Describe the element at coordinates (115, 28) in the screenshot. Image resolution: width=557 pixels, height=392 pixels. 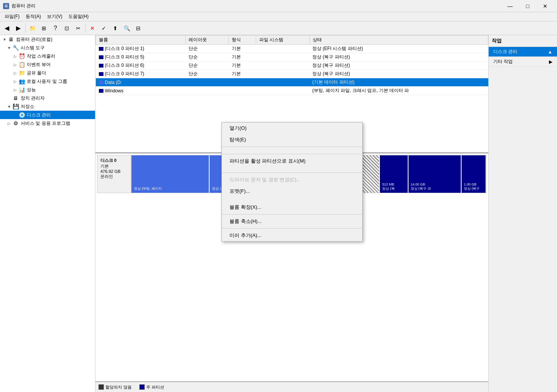
I see `toolbar-up: ⬆` at that location.